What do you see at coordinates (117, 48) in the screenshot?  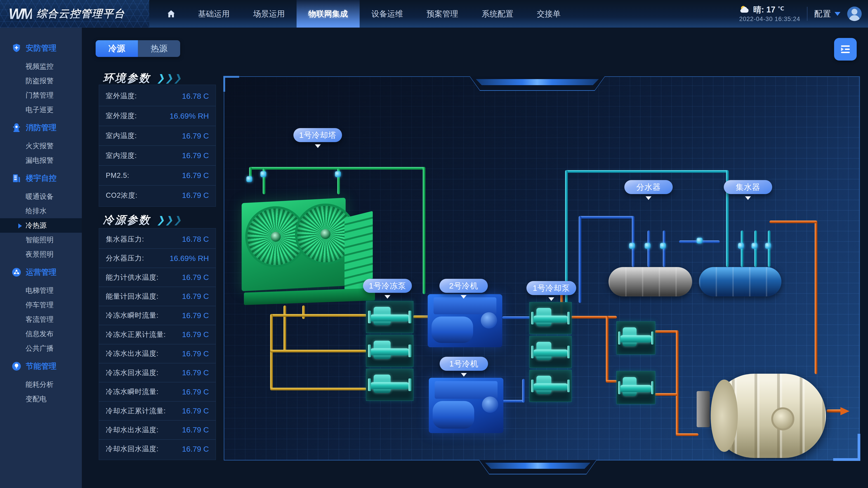 I see `tab-cold-source: 冷源` at bounding box center [117, 48].